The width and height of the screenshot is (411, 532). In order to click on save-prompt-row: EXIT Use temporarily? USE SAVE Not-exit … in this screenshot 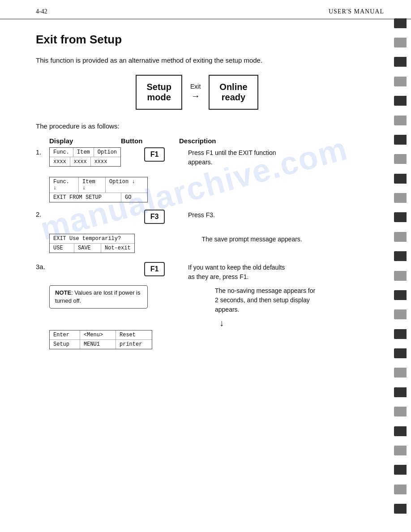, I will do `click(204, 244)`.